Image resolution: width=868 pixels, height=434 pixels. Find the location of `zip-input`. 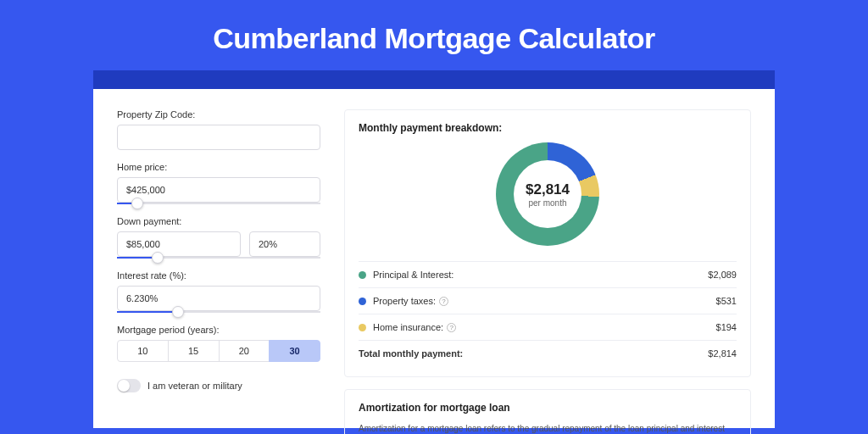

zip-input is located at coordinates (219, 137).